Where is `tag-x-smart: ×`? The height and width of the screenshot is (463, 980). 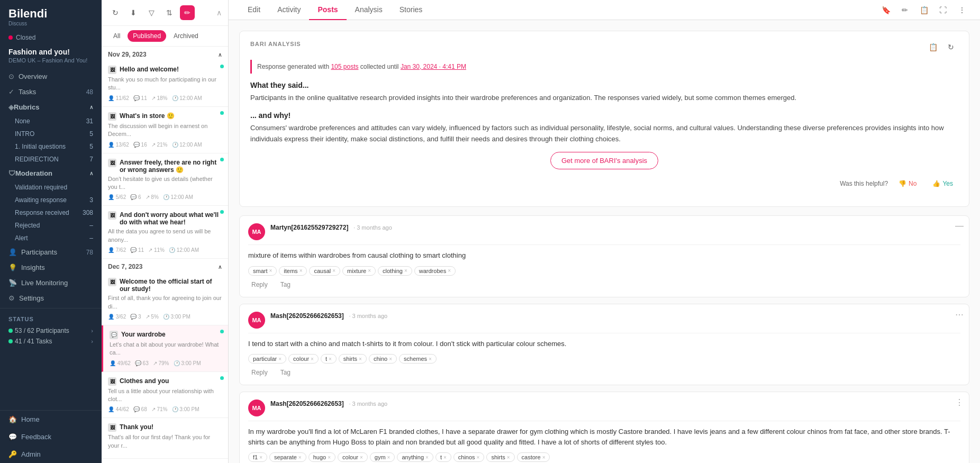 tag-x-smart: × is located at coordinates (271, 271).